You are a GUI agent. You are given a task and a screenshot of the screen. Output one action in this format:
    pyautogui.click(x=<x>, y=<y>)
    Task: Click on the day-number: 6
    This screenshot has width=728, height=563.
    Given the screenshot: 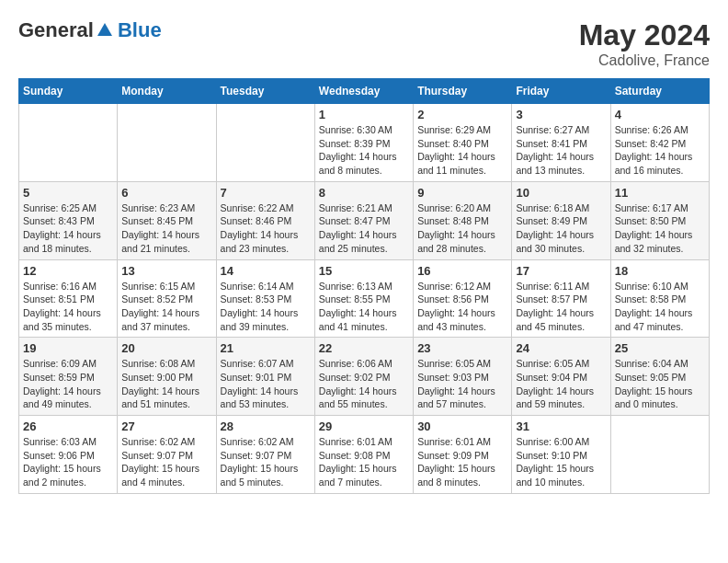 What is the action you would take?
    pyautogui.click(x=166, y=193)
    